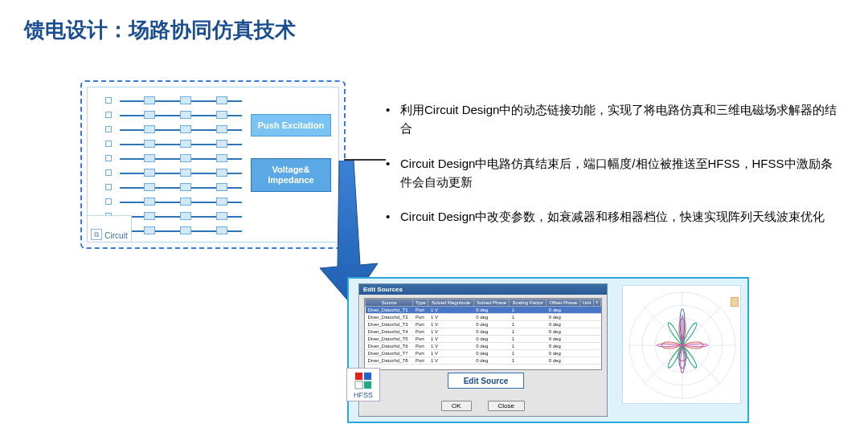 Image resolution: width=868 pixels, height=436 pixels. Describe the element at coordinates (506, 406) in the screenshot. I see `close-button: Close` at that location.